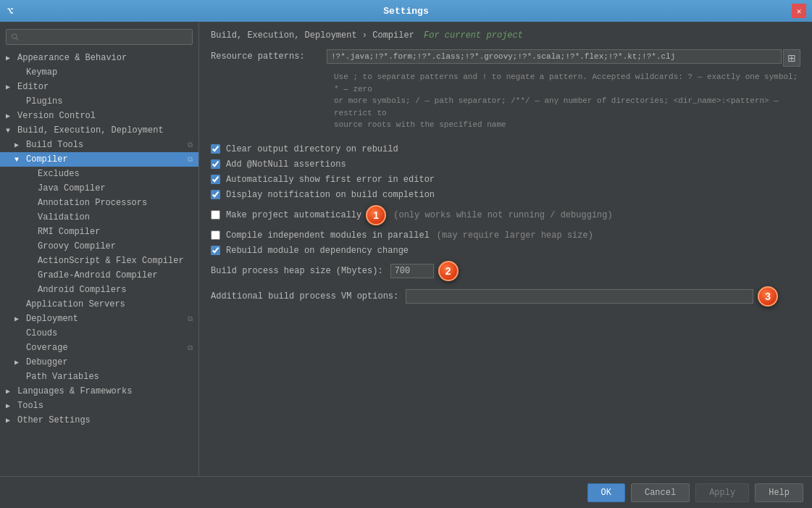 This screenshot has height=508, width=812. What do you see at coordinates (98, 275) in the screenshot?
I see `sidebar-item-label: Gradle-Android Compiler` at bounding box center [98, 275].